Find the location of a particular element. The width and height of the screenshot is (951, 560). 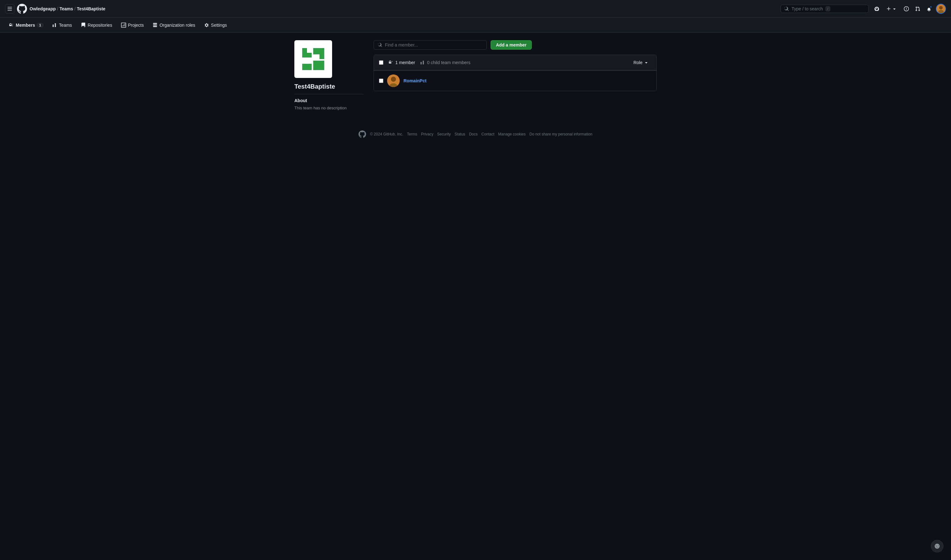

page-footer: © 2024 GitHub, Inc. Terms Privacy Securi… is located at coordinates (476, 132).